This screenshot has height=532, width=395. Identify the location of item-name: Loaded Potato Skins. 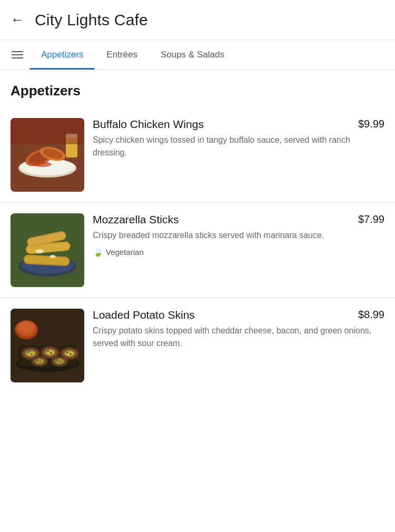
(223, 315).